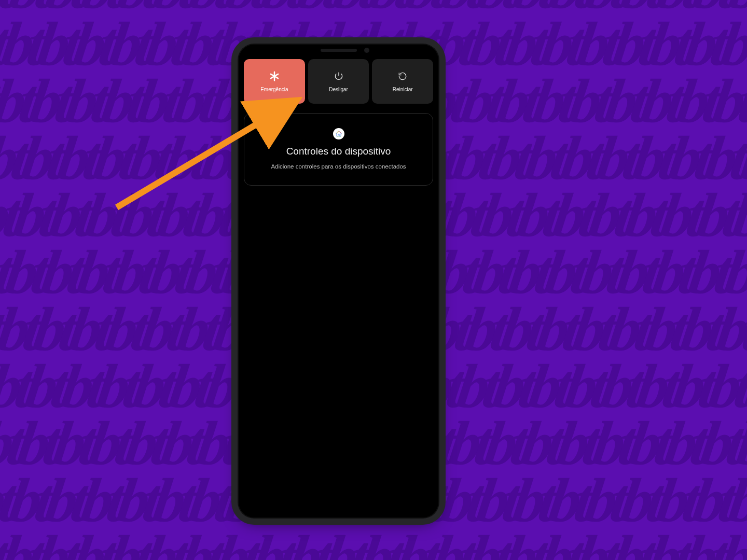 Image resolution: width=747 pixels, height=560 pixels. What do you see at coordinates (339, 76) in the screenshot?
I see `power-icon` at bounding box center [339, 76].